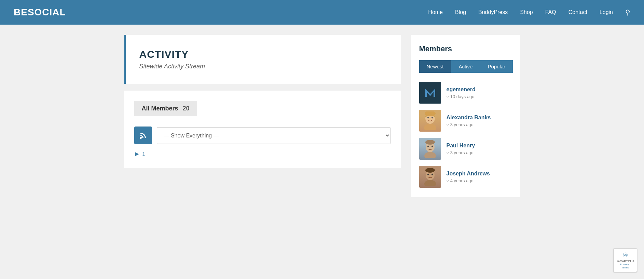 The width and height of the screenshot is (644, 279). What do you see at coordinates (322, 12) in the screenshot?
I see `navbar: BESOCIAL Home Blog BuddyPress Shop FAQ C…` at bounding box center [322, 12].